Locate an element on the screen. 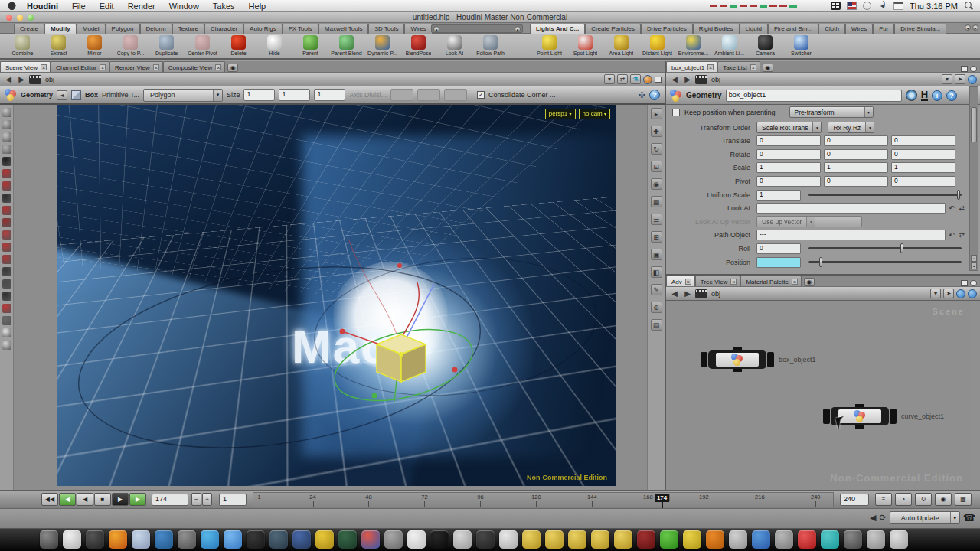 This screenshot has height=551, width=980. param-menu: Scale Rot Trans▼ is located at coordinates (789, 127).